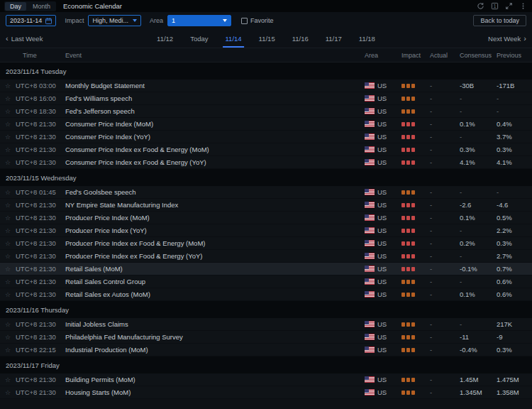  What do you see at coordinates (115, 21) in the screenshot?
I see `impact-select: High, Medi...` at bounding box center [115, 21].